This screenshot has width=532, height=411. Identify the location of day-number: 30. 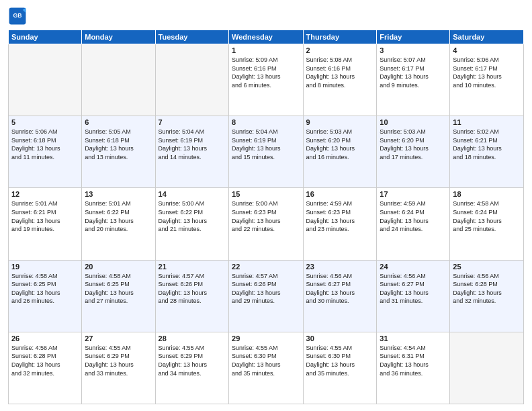
(340, 338).